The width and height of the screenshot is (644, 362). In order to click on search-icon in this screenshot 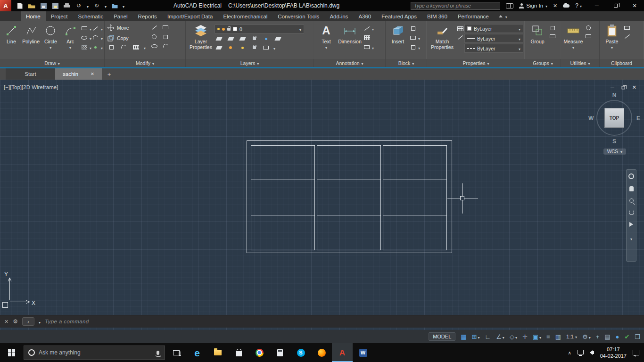, I will do `click(510, 6)`.